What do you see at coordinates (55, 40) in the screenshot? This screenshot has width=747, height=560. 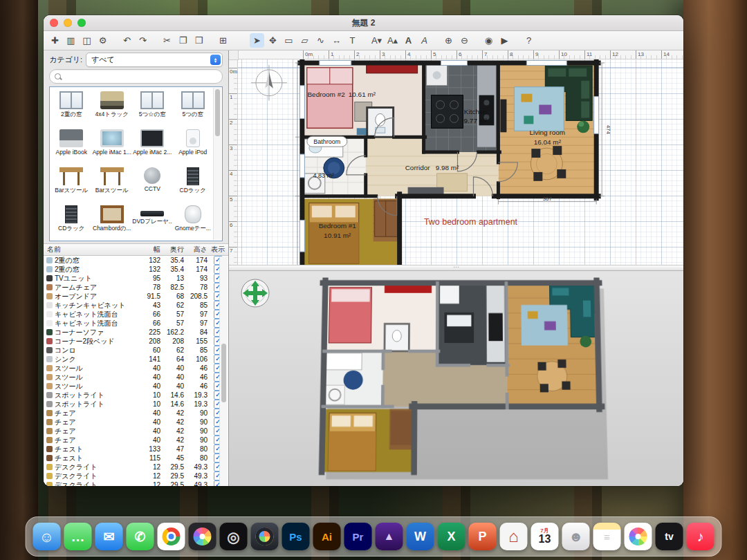 I see `toolbar-button: ✚` at bounding box center [55, 40].